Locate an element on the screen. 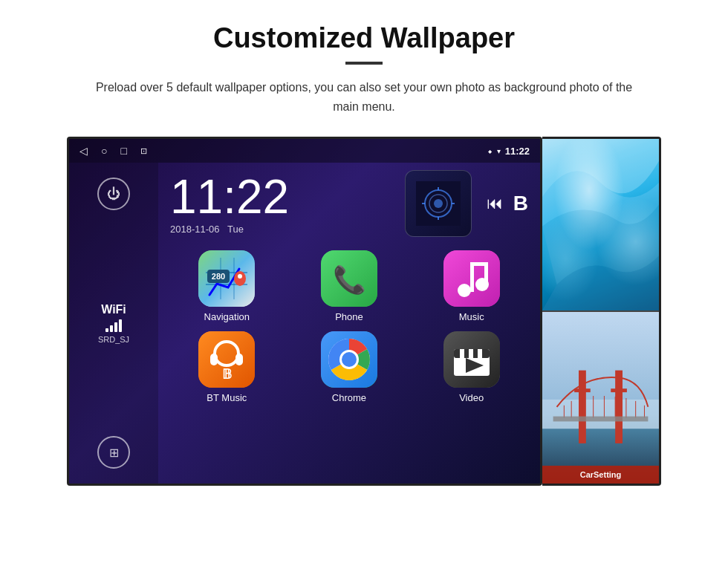  app-bt-music: 𝔹 BT Music is located at coordinates (227, 367).